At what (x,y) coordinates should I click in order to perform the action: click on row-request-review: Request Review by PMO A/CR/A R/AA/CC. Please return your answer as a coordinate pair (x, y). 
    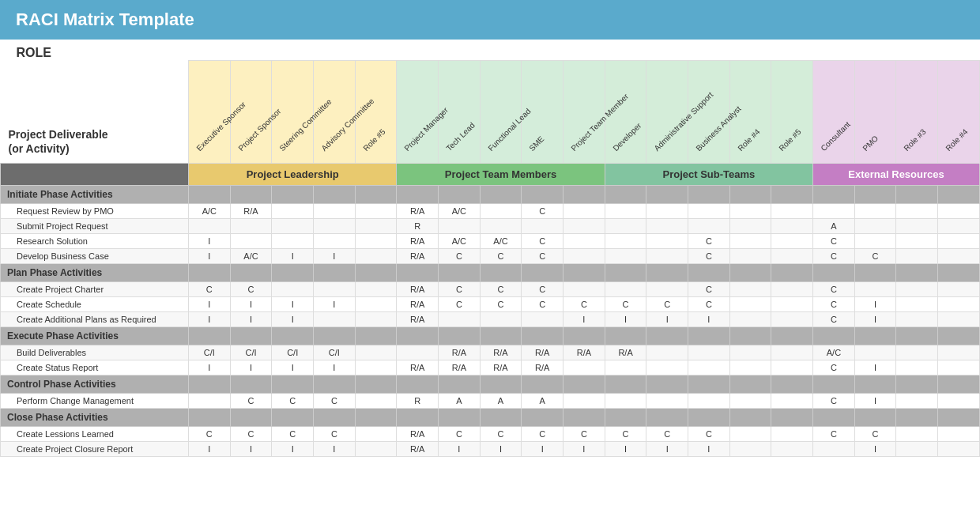
    Looking at the image, I should click on (490, 210).